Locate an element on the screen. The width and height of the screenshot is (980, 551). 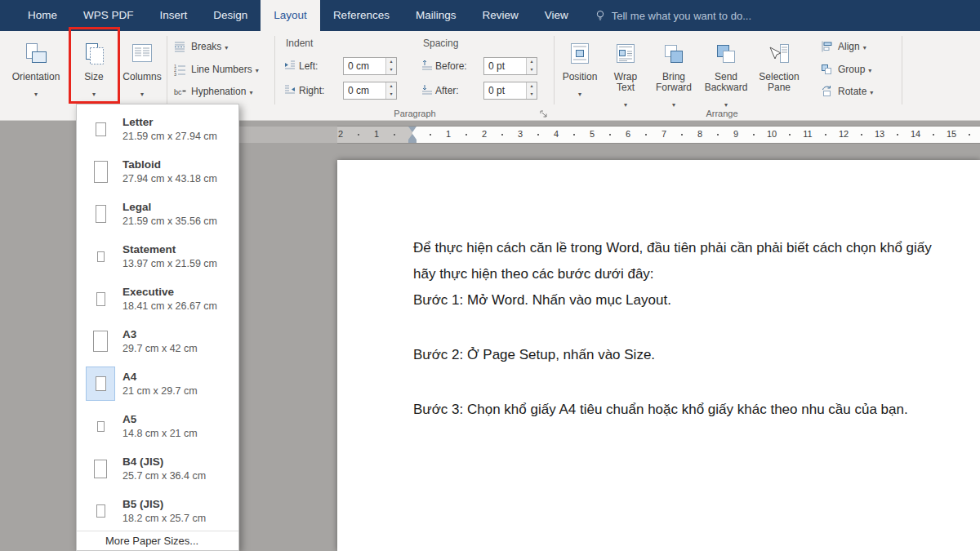
ruler-number: 2 is located at coordinates (341, 134).